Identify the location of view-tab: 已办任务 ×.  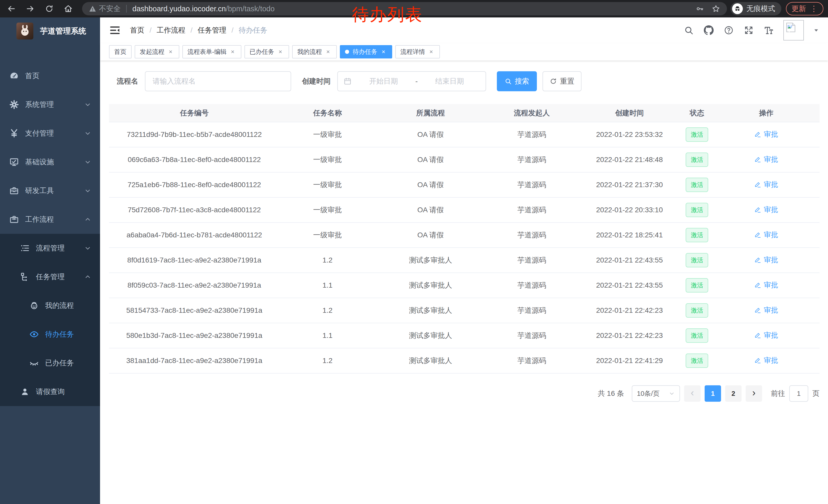
(267, 52).